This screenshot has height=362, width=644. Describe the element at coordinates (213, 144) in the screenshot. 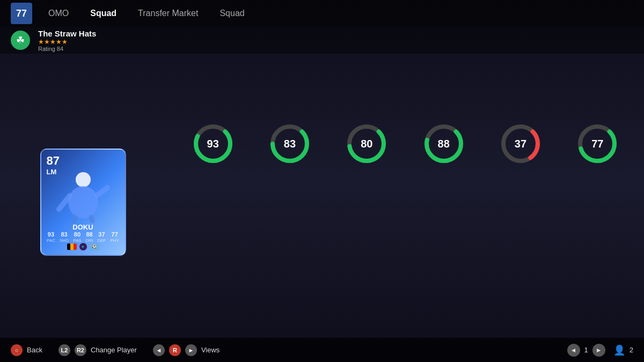

I see `gauge-value-pace: 93` at that location.